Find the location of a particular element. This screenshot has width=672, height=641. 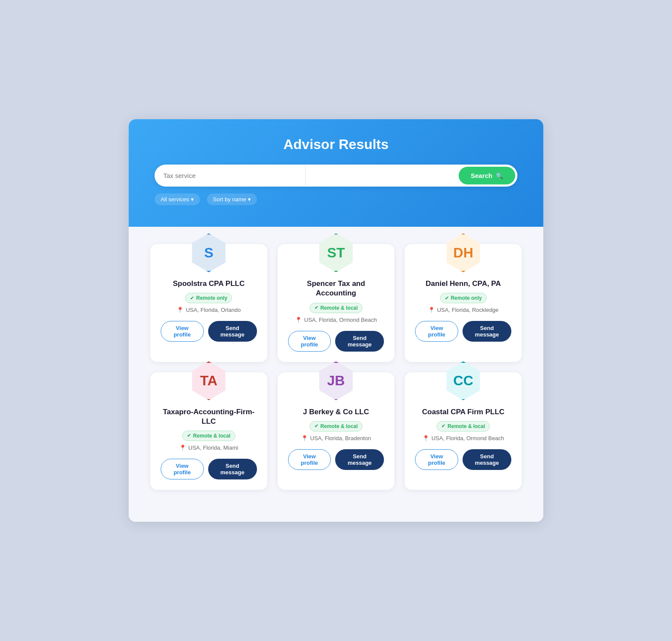

avatar: DH is located at coordinates (463, 253).